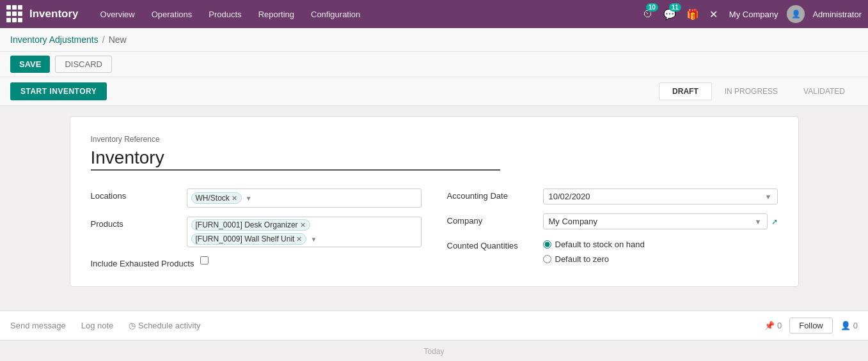  I want to click on company-input: My Company ▼, so click(655, 221).